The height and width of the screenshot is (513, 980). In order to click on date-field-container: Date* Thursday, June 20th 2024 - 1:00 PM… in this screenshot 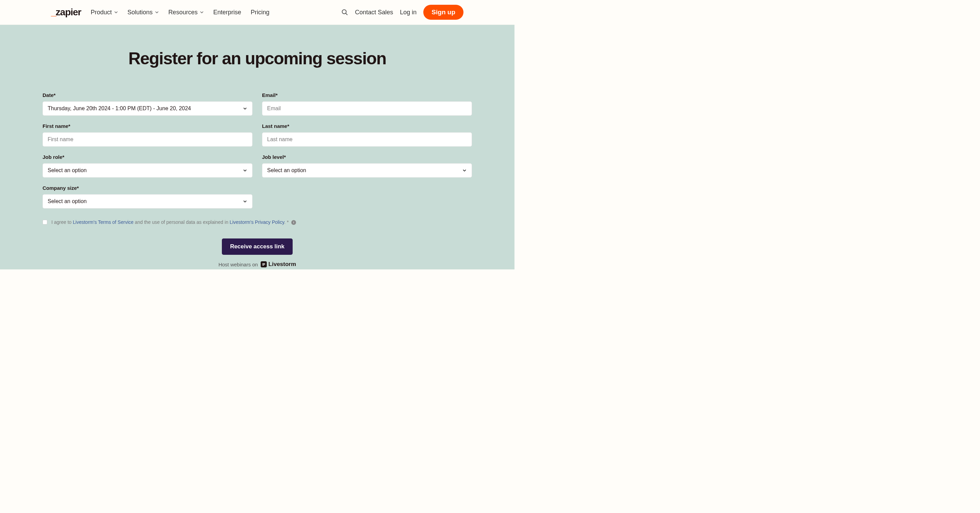, I will do `click(148, 104)`.